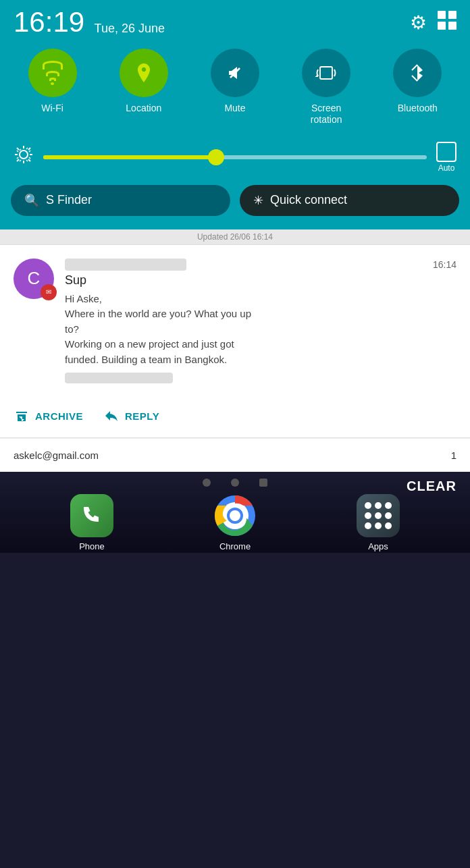  Describe the element at coordinates (216, 157) in the screenshot. I see `brightness-thumb` at that location.